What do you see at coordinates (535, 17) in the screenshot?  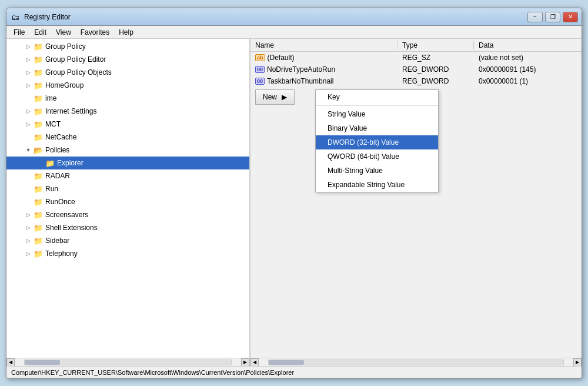 I see `minimize-button: −` at bounding box center [535, 17].